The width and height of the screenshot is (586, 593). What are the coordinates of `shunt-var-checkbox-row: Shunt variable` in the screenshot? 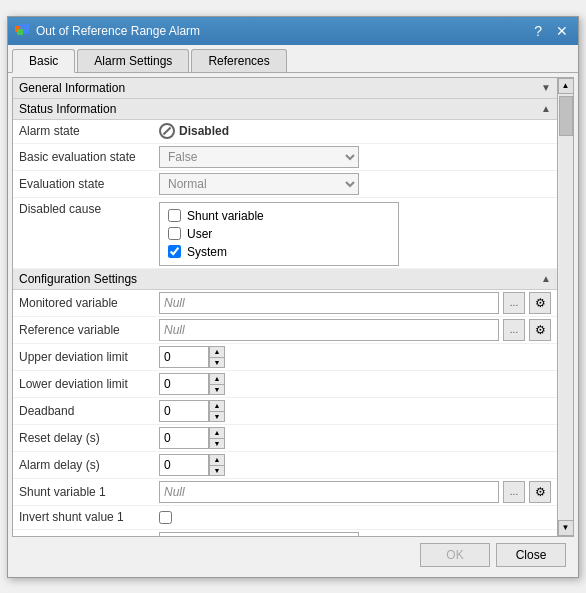 It's located at (279, 216).